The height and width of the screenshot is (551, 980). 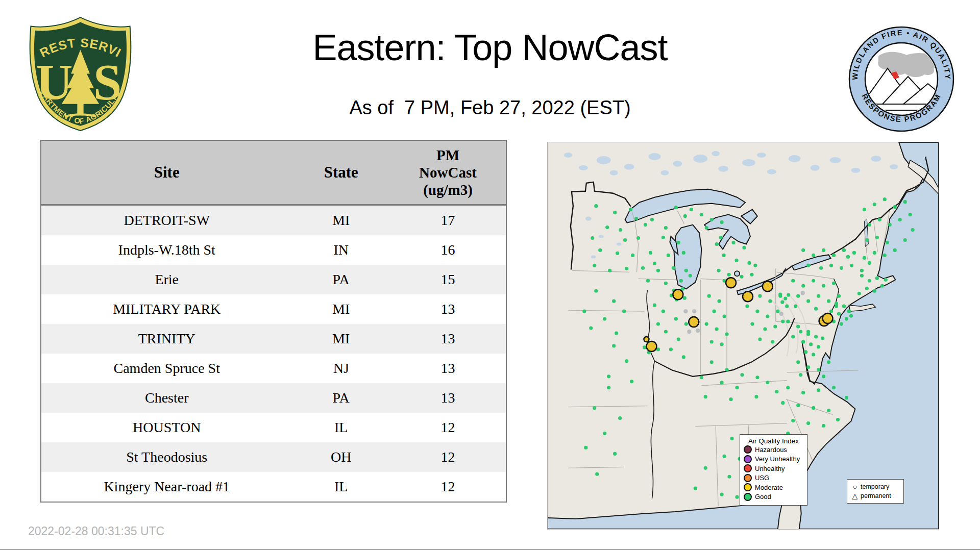 What do you see at coordinates (166, 172) in the screenshot?
I see `col-header-site: Site` at bounding box center [166, 172].